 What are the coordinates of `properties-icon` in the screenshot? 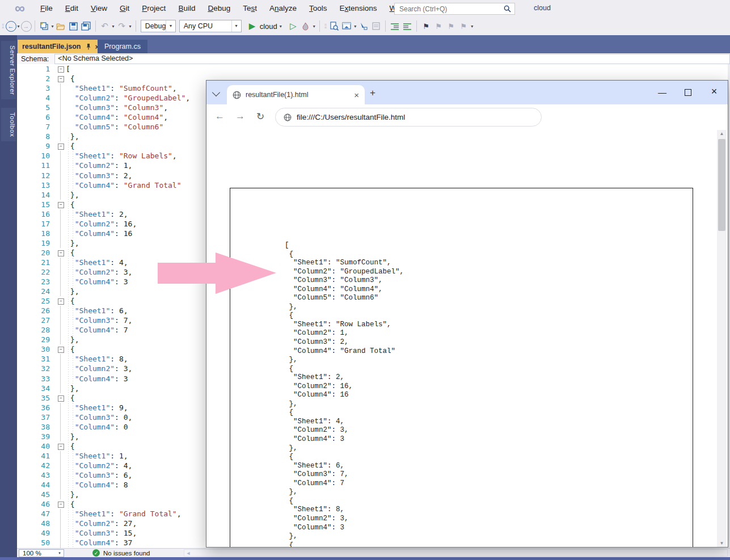 It's located at (376, 26).